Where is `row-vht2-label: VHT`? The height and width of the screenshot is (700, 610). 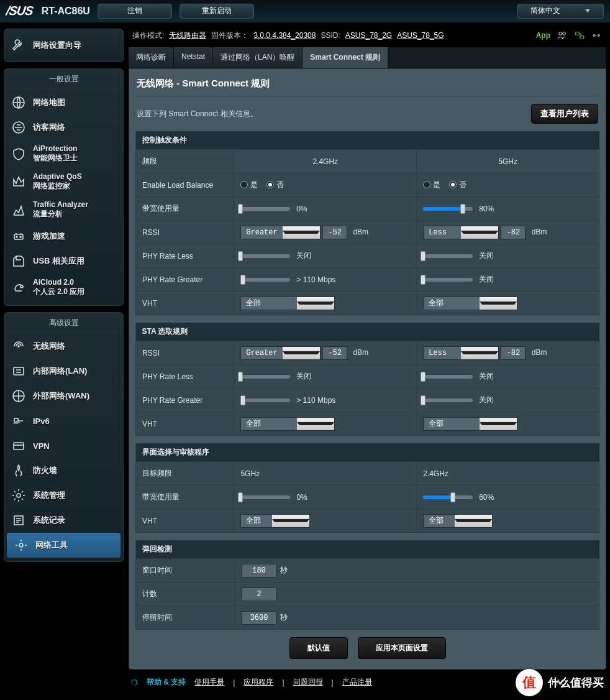
row-vht2-label: VHT is located at coordinates (185, 424).